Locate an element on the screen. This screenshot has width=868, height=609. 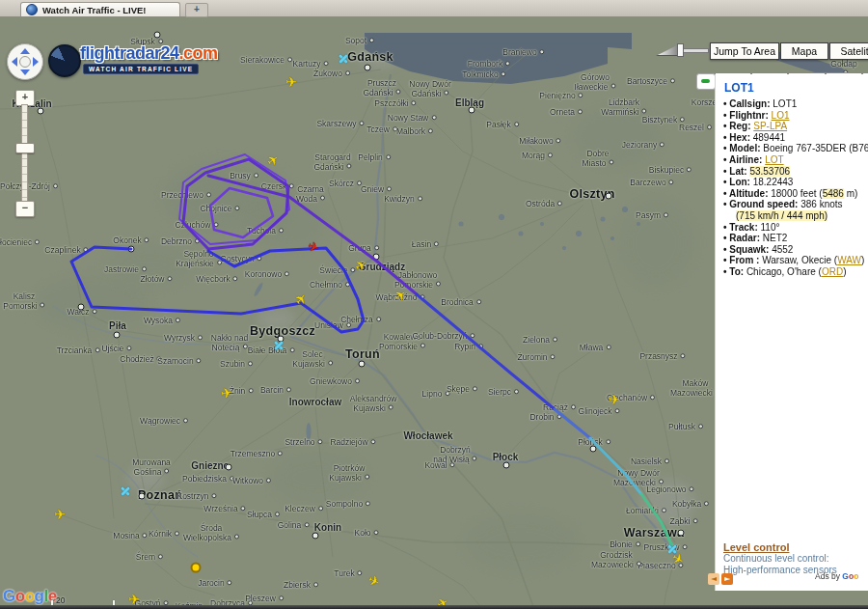
ads-by-google-label: Ads by Goo is located at coordinates (837, 576).